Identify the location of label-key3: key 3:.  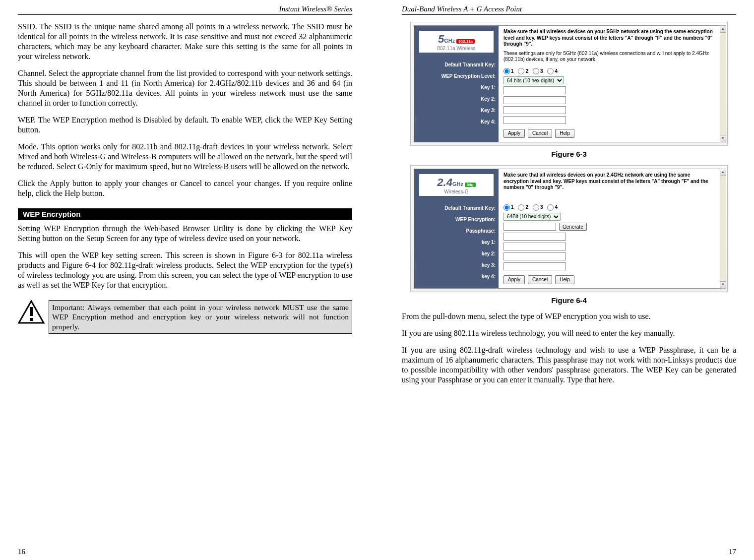
(455, 265).